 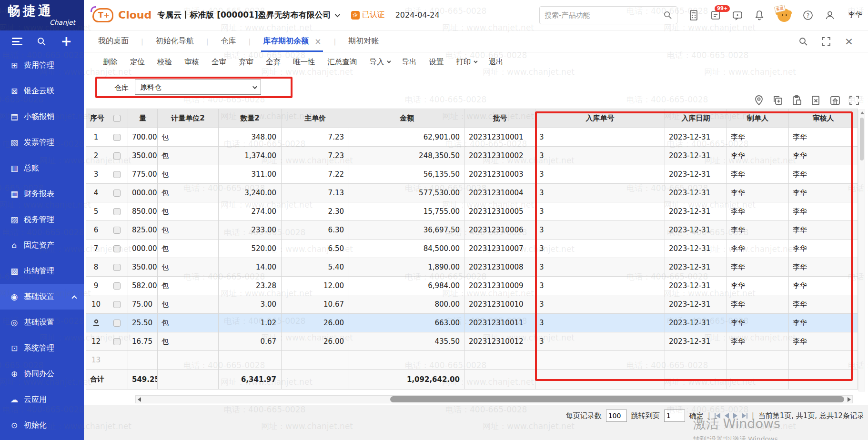 I want to click on tab-2: 仓库, so click(x=228, y=41).